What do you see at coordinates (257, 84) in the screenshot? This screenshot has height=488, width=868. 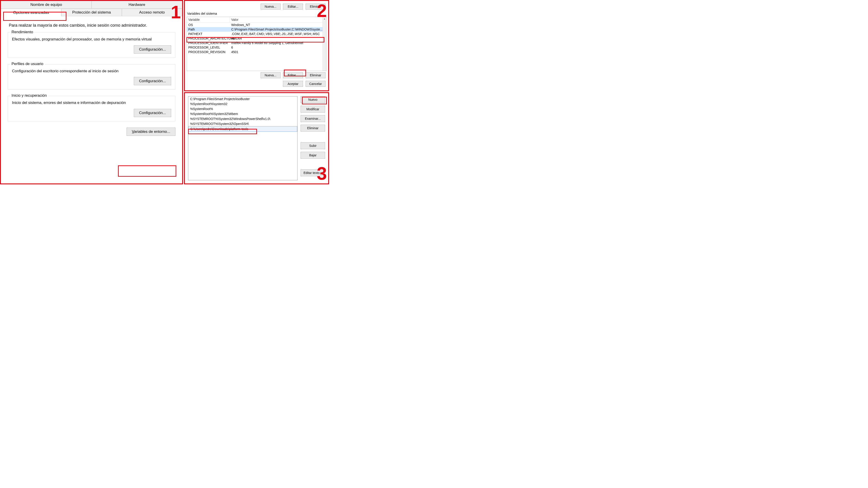 I see `dialog-button-row: Aceptar Cancelar` at bounding box center [257, 84].